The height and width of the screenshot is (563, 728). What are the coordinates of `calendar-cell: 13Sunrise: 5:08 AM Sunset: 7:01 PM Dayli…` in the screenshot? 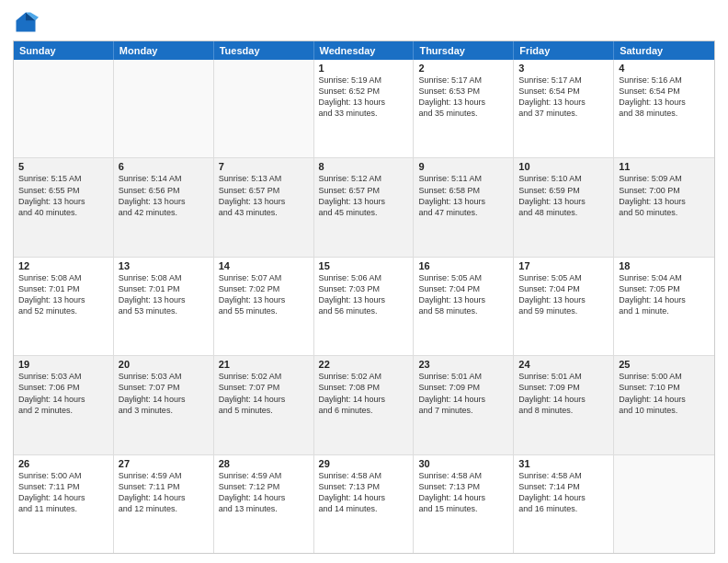 It's located at (164, 306).